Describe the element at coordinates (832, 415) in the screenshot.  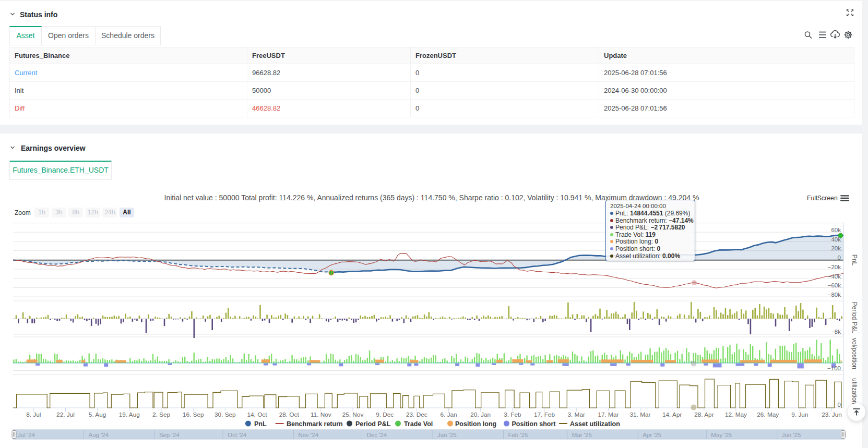
I see `svg-text: 23. Jun` at that location.